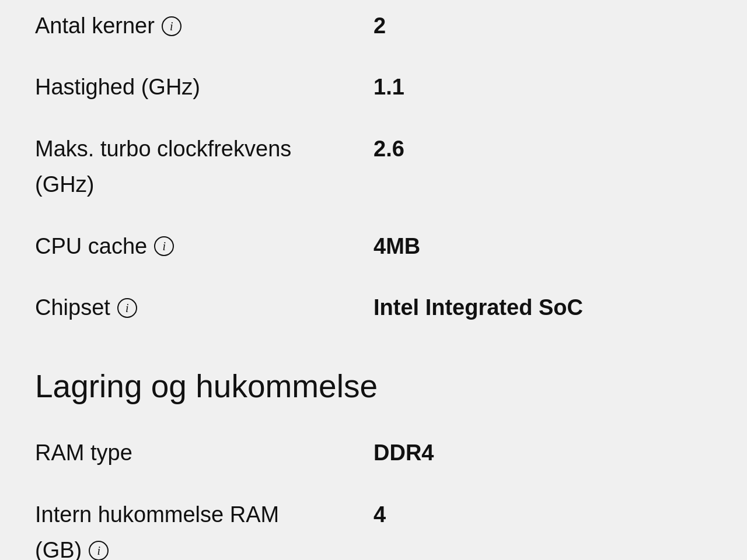  Describe the element at coordinates (95, 26) in the screenshot. I see `antal-kerner-text: Antal kerner` at that location.